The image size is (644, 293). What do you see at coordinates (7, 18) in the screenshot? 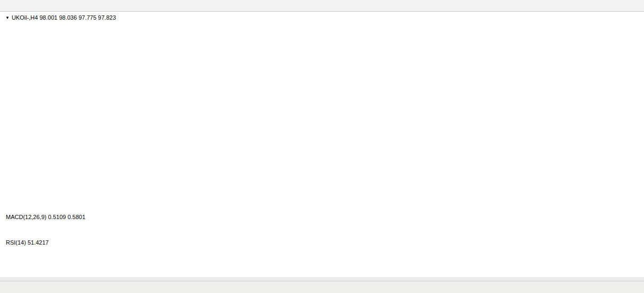
I see `symbol-dropdown-icon: ▼` at bounding box center [7, 18].